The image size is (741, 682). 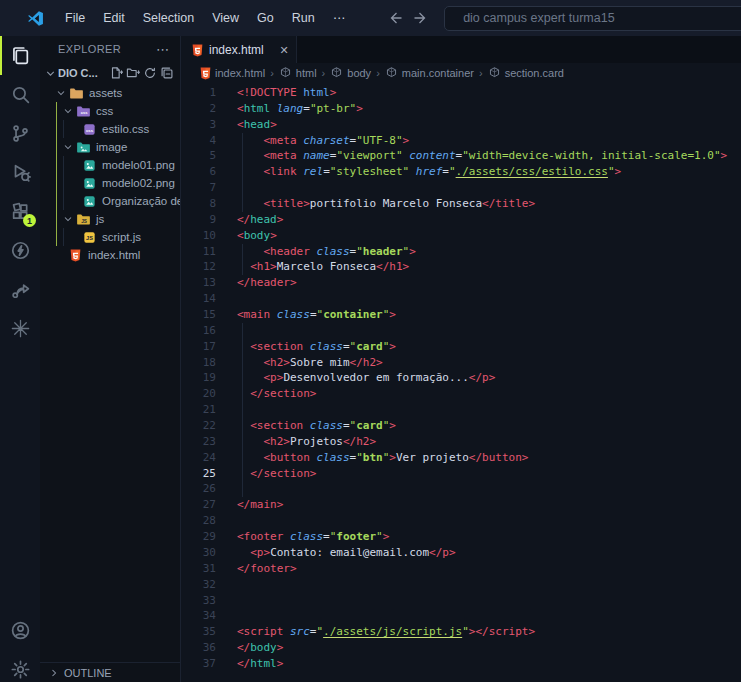 I want to click on search-icon, so click(x=20, y=94).